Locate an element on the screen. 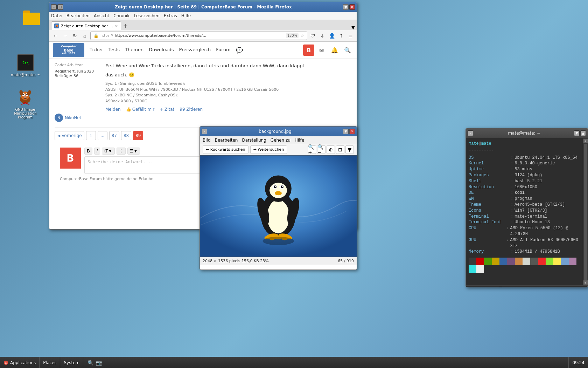 Image resolution: width=588 pixels, height=368 pixels. menu-dots: ≡ is located at coordinates (351, 36).